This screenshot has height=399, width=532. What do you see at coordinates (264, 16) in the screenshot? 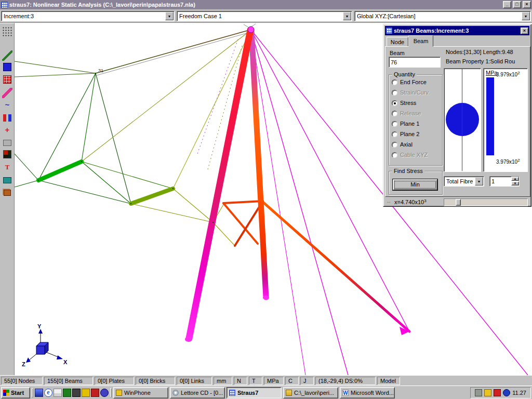
I see `freedom-case-select: Freedom Case 1 ▼` at bounding box center [264, 16].